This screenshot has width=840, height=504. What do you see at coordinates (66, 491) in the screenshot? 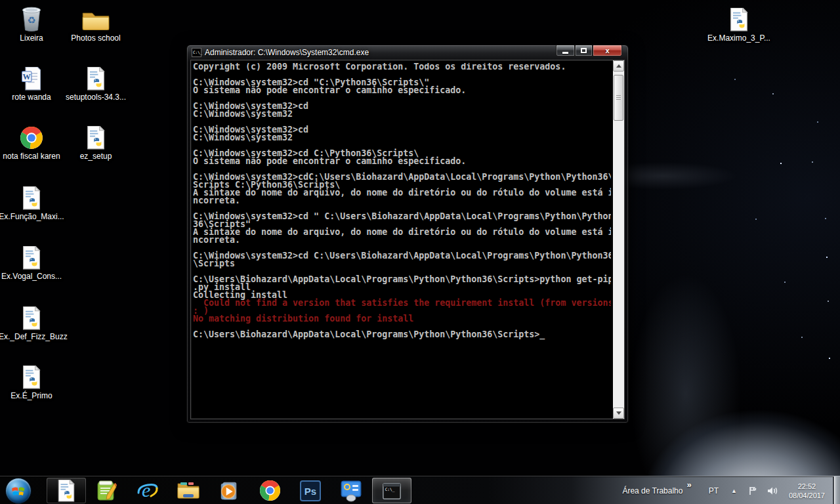
I see `taskbar-button-python-file` at bounding box center [66, 491].